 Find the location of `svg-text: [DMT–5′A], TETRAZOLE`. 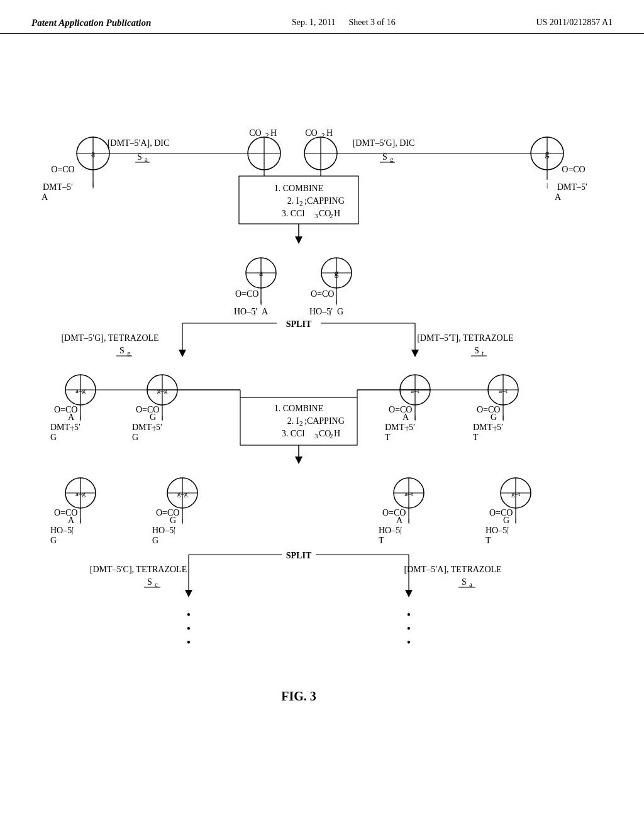

svg-text: [DMT–5′A], TETRAZOLE is located at coordinates (453, 570).